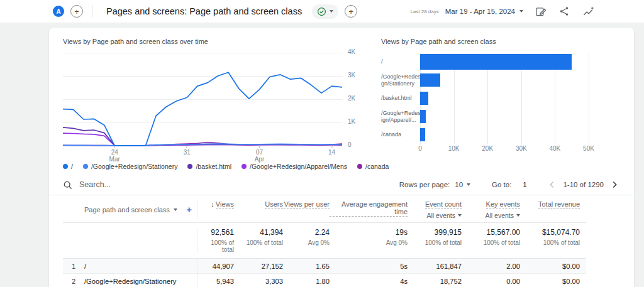 The image size is (644, 287). I want to click on views-per-user-cell: 1.65, so click(306, 266).